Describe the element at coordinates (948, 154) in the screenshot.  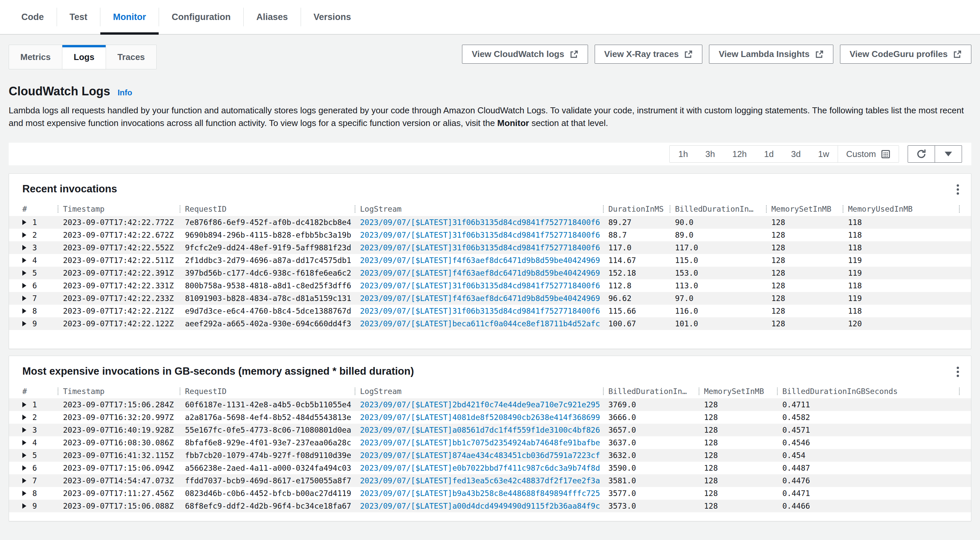
I see `auto-refresh-dropdown-button` at that location.